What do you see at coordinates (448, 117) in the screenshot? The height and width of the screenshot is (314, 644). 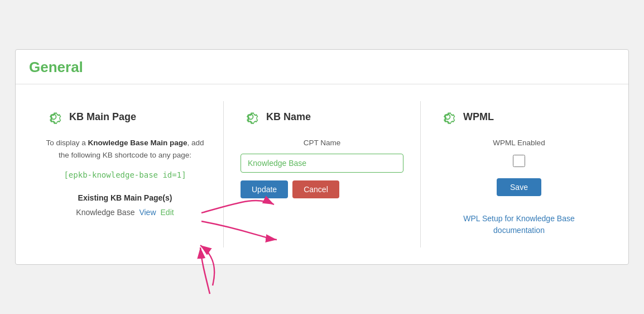 I see `gear-icon-wpml` at bounding box center [448, 117].